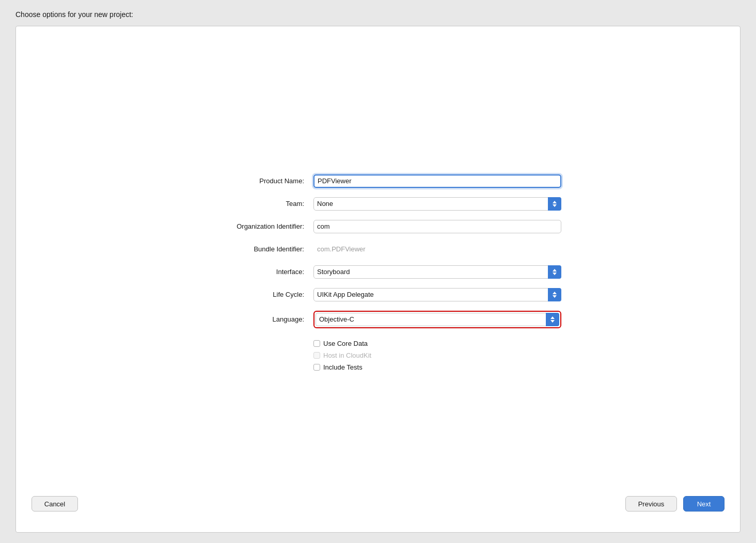  Describe the element at coordinates (251, 203) in the screenshot. I see `team-label: Team:` at that location.